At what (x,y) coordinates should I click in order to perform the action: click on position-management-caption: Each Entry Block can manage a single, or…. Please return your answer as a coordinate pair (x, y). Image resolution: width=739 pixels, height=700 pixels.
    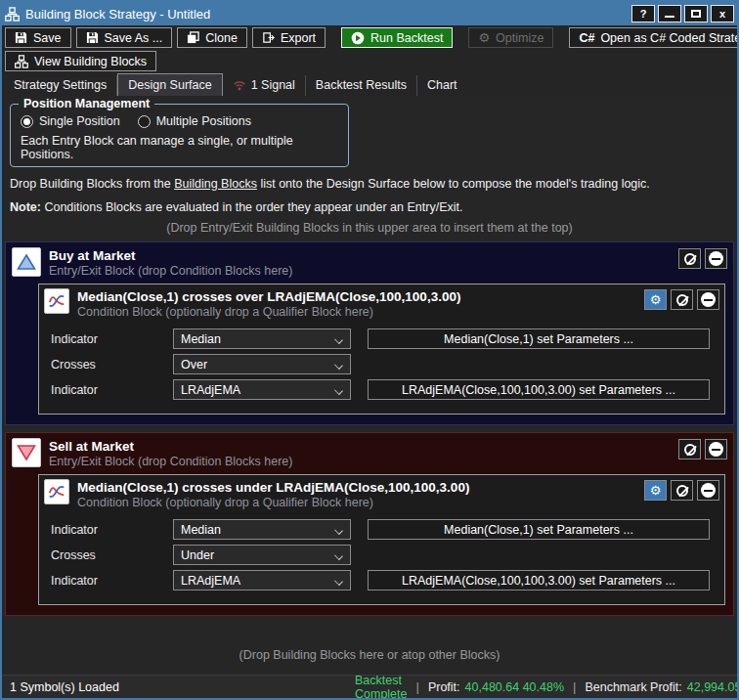
    Looking at the image, I should click on (180, 148).